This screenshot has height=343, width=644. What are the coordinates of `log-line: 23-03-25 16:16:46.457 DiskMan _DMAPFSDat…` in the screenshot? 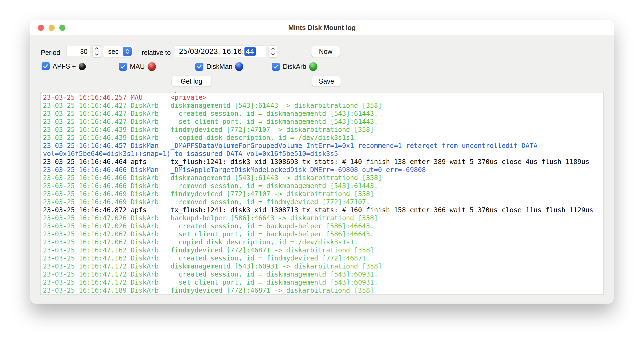 It's located at (323, 150).